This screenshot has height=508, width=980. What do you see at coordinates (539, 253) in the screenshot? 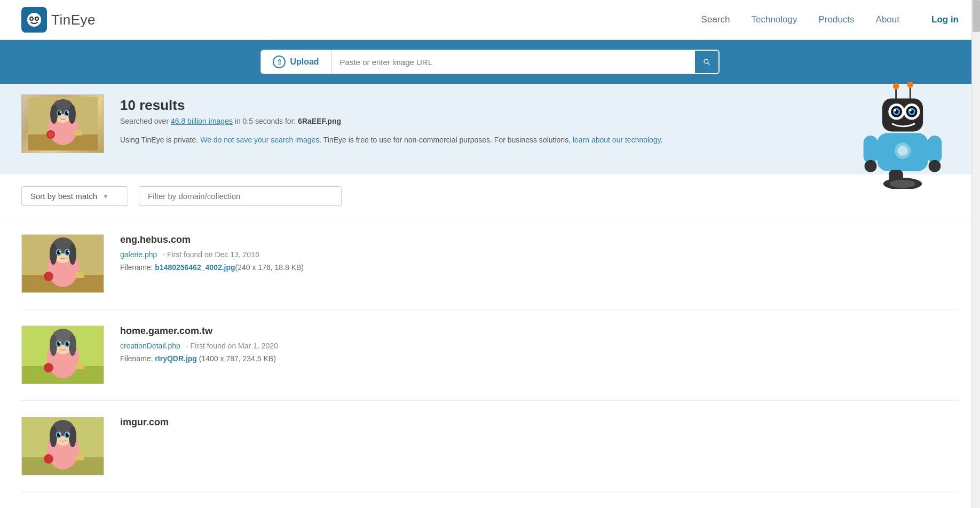
I see `result-info: eng.hebus.com galerie.php - First found …` at bounding box center [539, 253].